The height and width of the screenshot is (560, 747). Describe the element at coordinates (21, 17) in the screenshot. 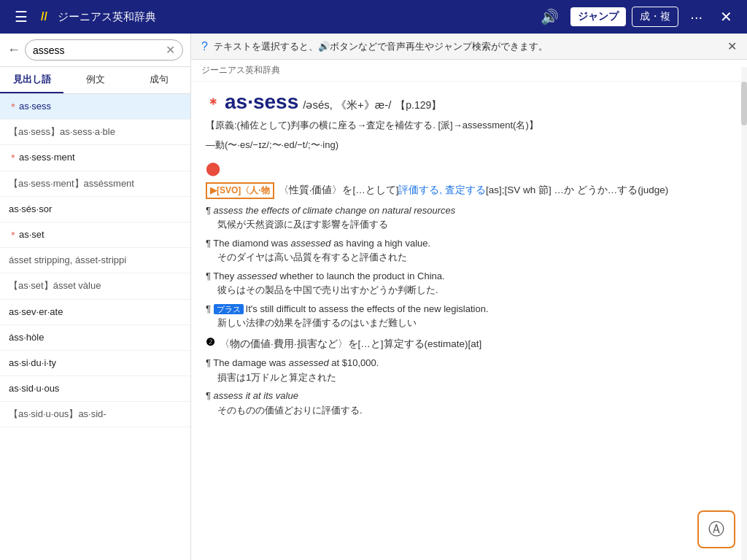

I see `menu-icon: ☰` at that location.